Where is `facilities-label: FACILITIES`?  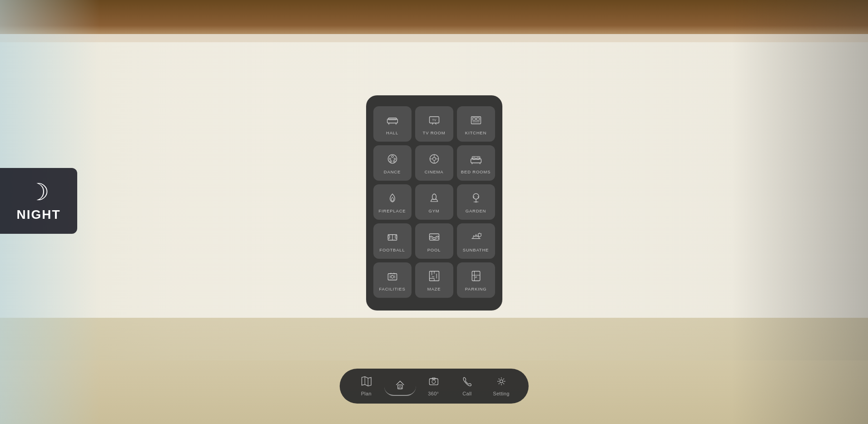 facilities-label: FACILITIES is located at coordinates (392, 289).